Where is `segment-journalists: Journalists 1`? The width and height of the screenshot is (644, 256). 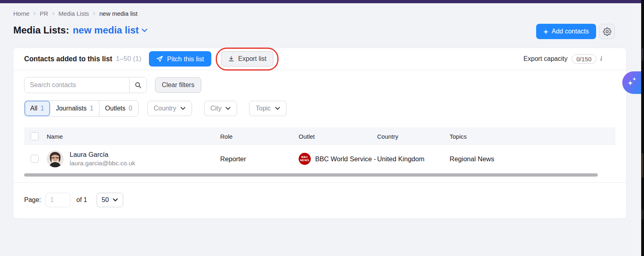 segment-journalists: Journalists 1 is located at coordinates (75, 108).